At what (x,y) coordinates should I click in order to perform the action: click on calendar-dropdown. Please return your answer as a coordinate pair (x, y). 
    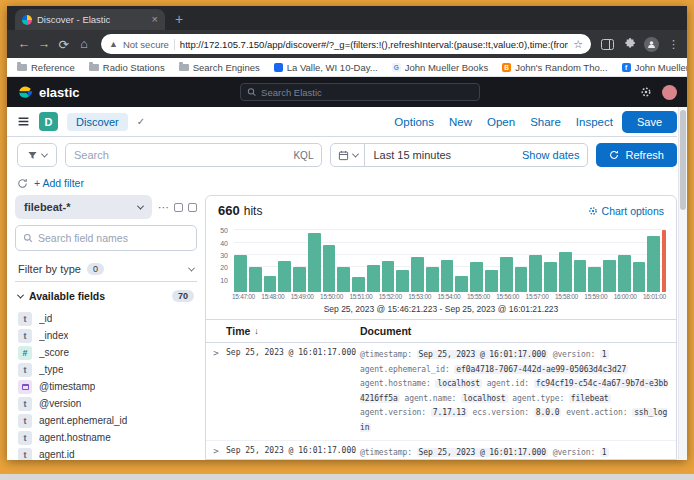
    Looking at the image, I should click on (348, 155).